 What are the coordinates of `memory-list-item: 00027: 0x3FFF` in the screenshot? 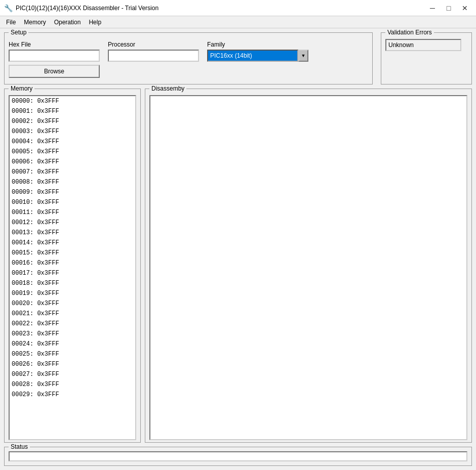 It's located at (72, 374).